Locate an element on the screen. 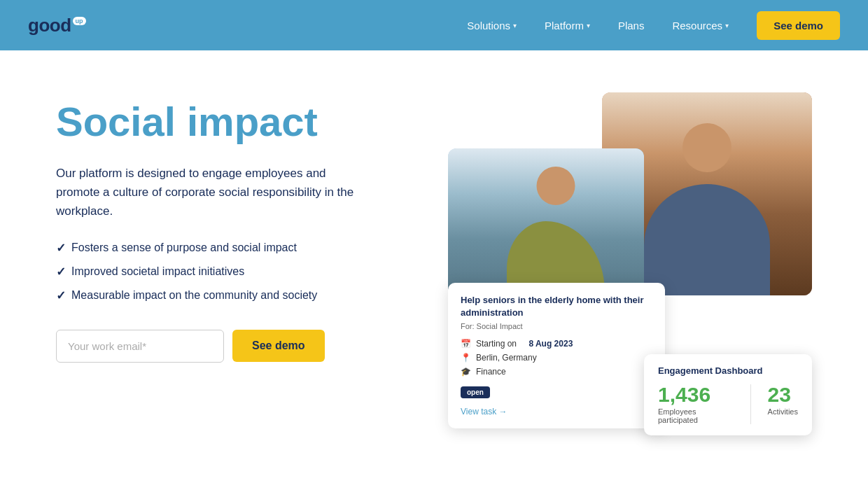  employees-count: 1,436 is located at coordinates (696, 395).